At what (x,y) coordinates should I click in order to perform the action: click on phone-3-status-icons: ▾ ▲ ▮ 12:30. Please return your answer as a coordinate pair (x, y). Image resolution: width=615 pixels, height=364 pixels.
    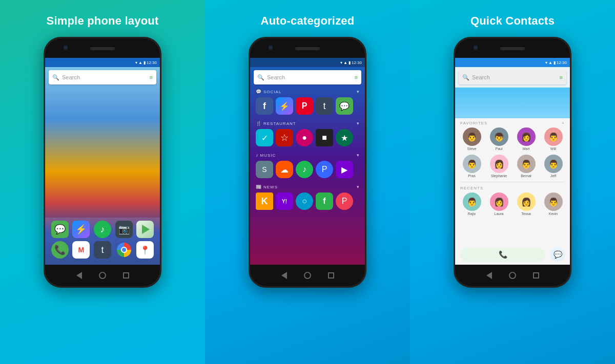
    Looking at the image, I should click on (556, 62).